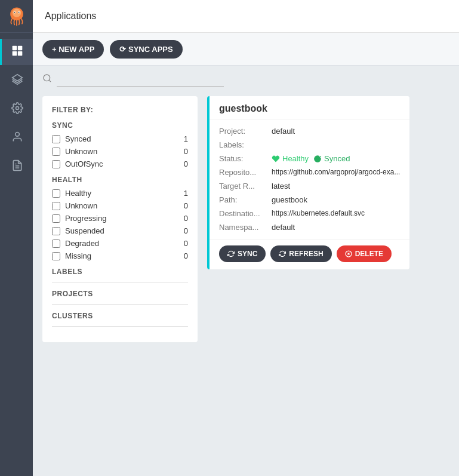 This screenshot has width=459, height=476. Describe the element at coordinates (120, 110) in the screenshot. I see `filter-title: FILTER BY:` at that location.